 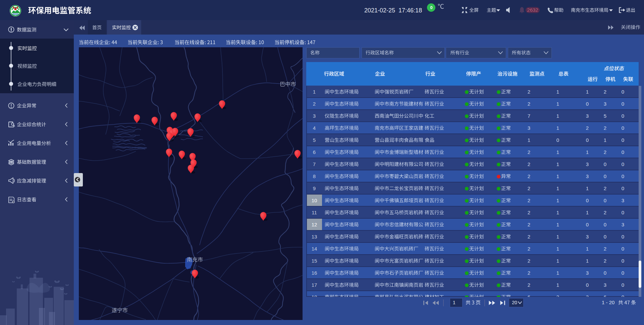 I want to click on svg-text: 14, so click(x=315, y=249).